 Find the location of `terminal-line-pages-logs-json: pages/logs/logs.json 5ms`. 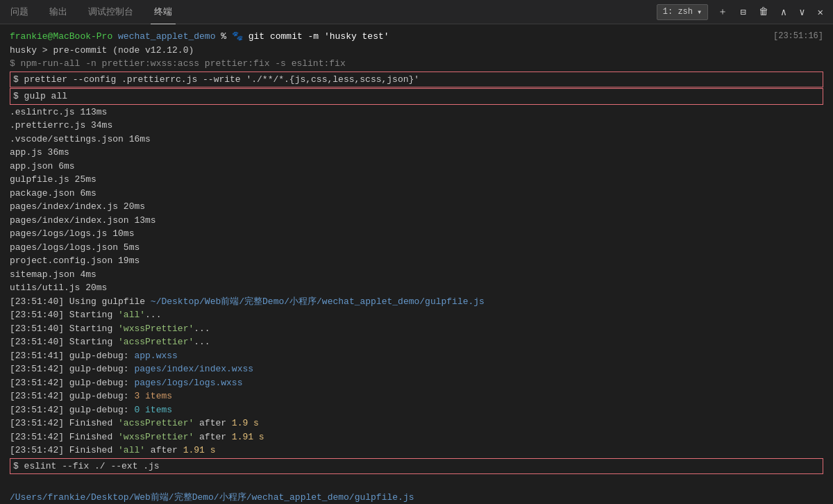

terminal-line-pages-logs-json: pages/logs/logs.json 5ms is located at coordinates (416, 248).